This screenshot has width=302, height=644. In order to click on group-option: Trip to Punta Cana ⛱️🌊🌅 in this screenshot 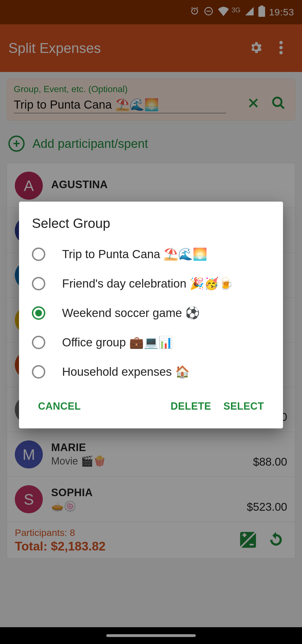, I will do `click(151, 254)`.